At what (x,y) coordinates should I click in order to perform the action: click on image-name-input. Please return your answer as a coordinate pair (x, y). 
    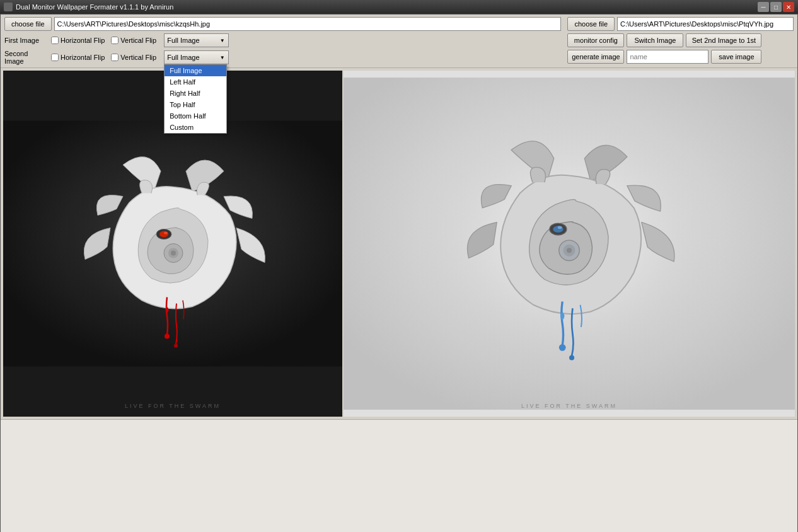
    Looking at the image, I should click on (668, 57).